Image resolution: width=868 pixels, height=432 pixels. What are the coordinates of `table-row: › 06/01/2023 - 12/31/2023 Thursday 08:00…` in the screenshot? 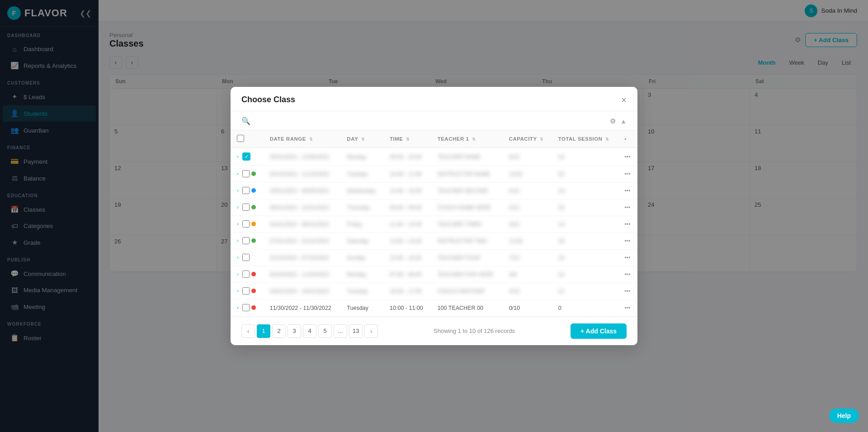 It's located at (434, 207).